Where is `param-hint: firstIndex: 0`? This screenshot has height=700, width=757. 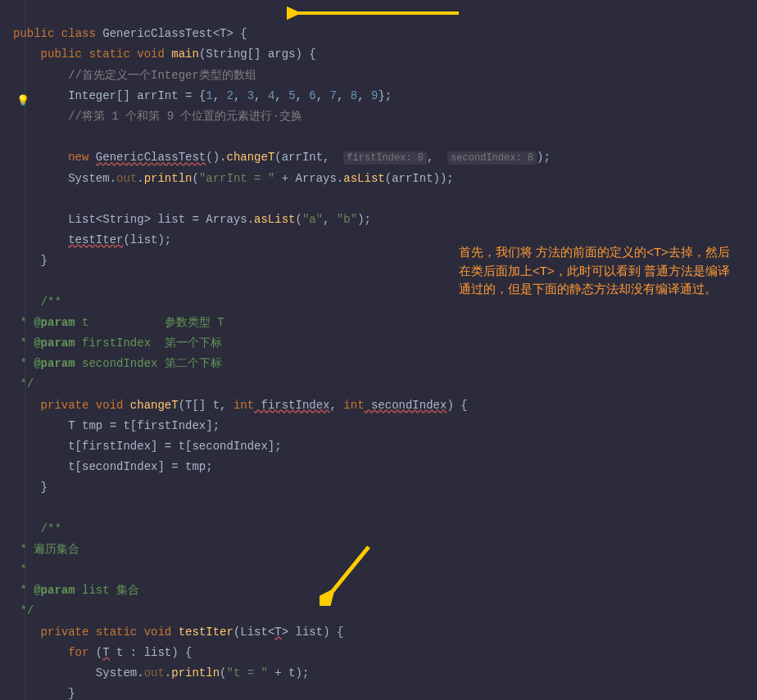 param-hint: firstIndex: 0 is located at coordinates (385, 158).